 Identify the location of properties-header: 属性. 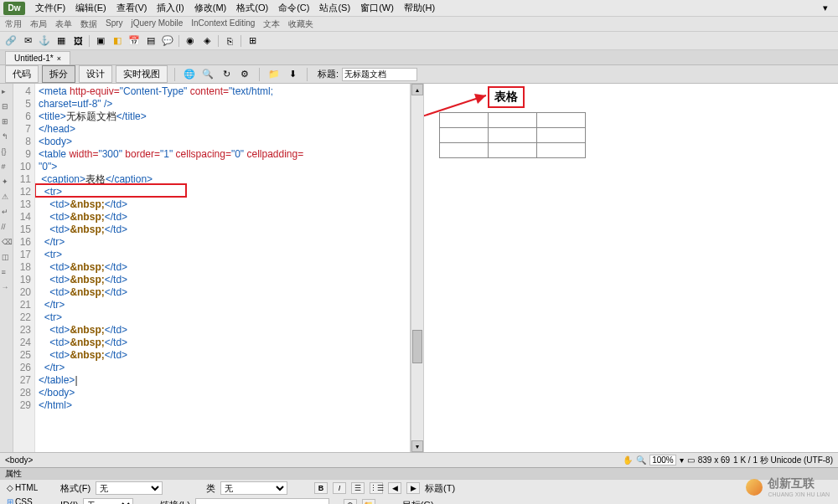
(419, 473).